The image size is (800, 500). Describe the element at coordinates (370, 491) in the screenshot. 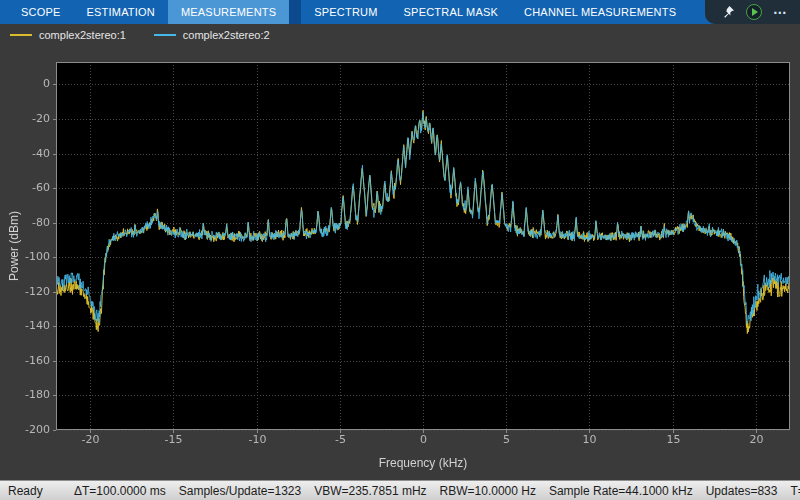

I see `status-stat-vbw: VBW=235.7851 mHz` at that location.